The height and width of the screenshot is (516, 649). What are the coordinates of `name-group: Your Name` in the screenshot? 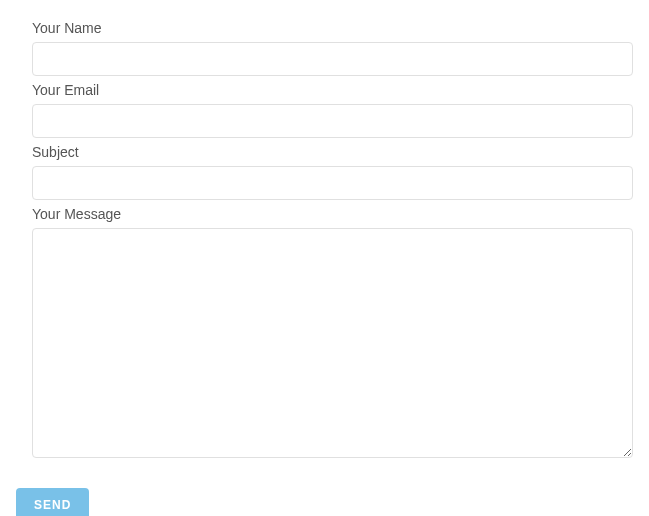 It's located at (324, 51).